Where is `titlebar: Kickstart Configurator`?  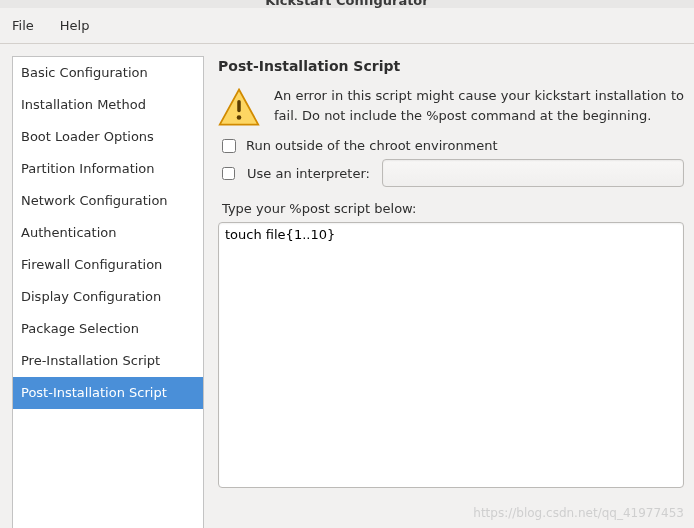 titlebar: Kickstart Configurator is located at coordinates (347, 4).